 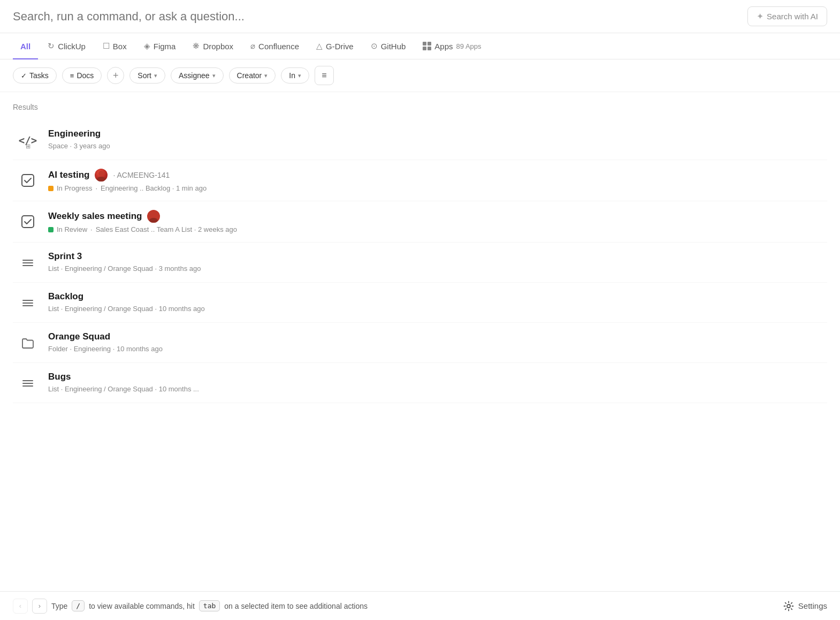 I want to click on result-content-backlog: Backlog List · Engineering / Orange Squa…, so click(x=436, y=302).